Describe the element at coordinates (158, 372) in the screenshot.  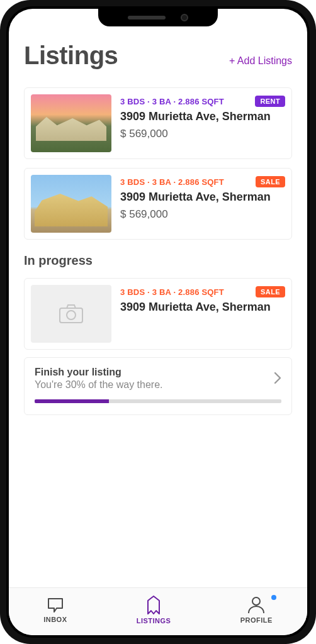
I see `progress-title: Finish your listing` at that location.